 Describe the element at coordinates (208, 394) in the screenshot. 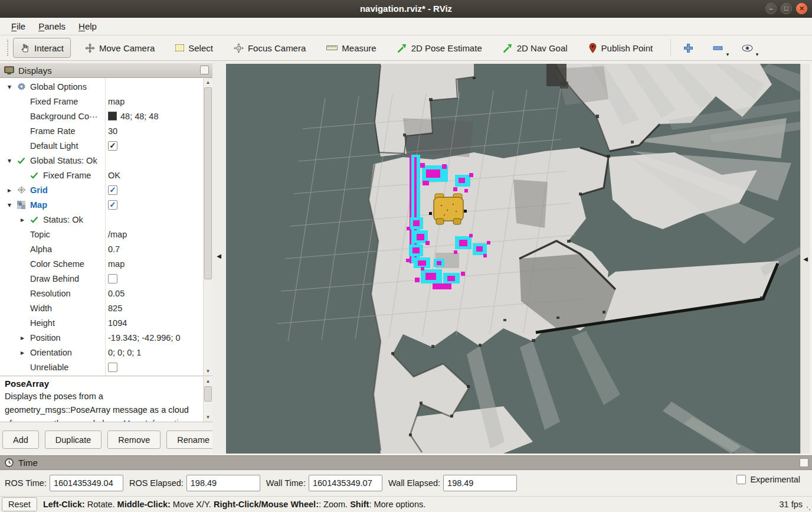

I see `description-scrollbar-thumb` at that location.